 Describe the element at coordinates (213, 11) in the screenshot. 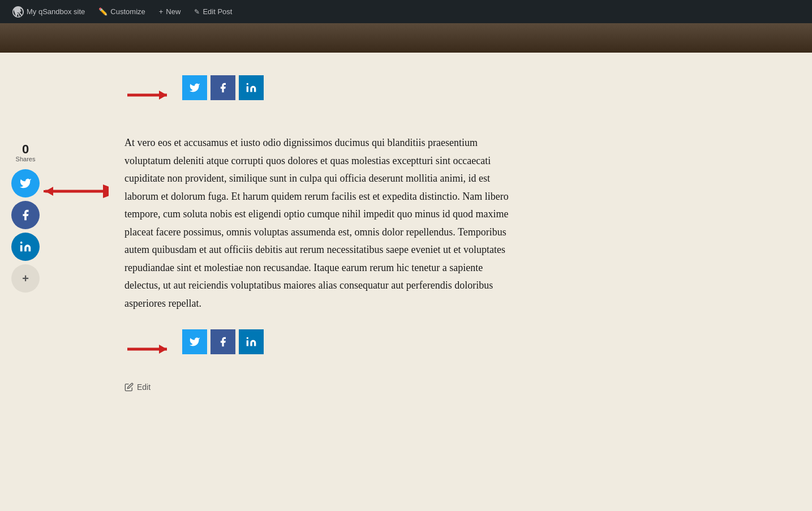

I see `admin-bar-edit-post-link: ✎ Edit Post` at that location.